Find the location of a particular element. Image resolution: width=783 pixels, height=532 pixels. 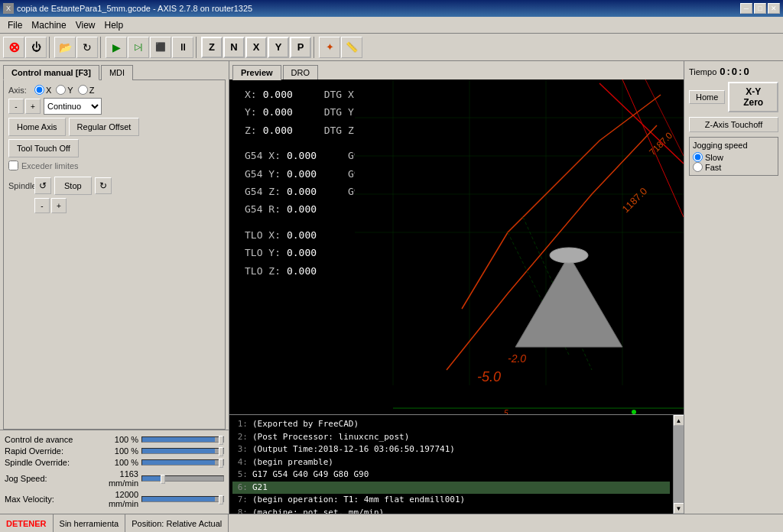

open-button: 📂 is located at coordinates (65, 47).